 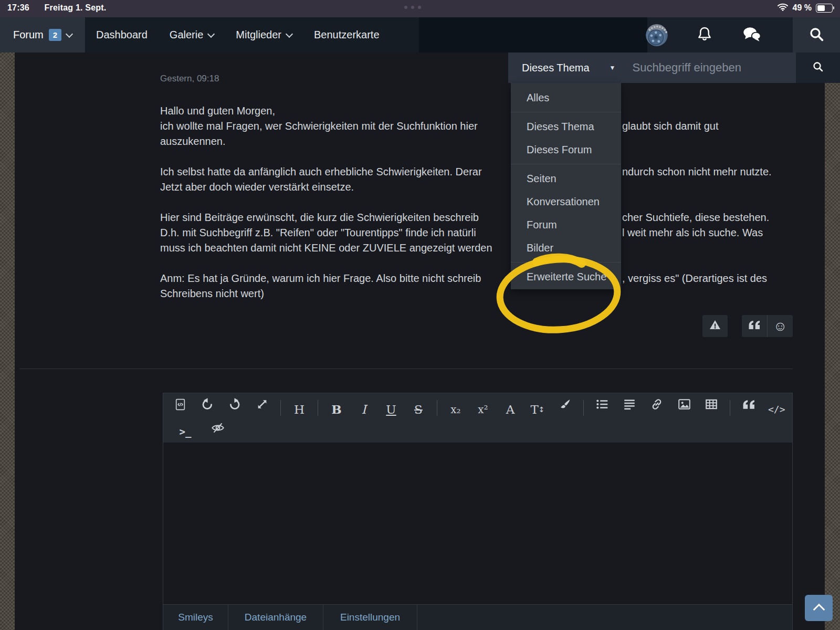 I want to click on user-avatar-button, so click(x=657, y=35).